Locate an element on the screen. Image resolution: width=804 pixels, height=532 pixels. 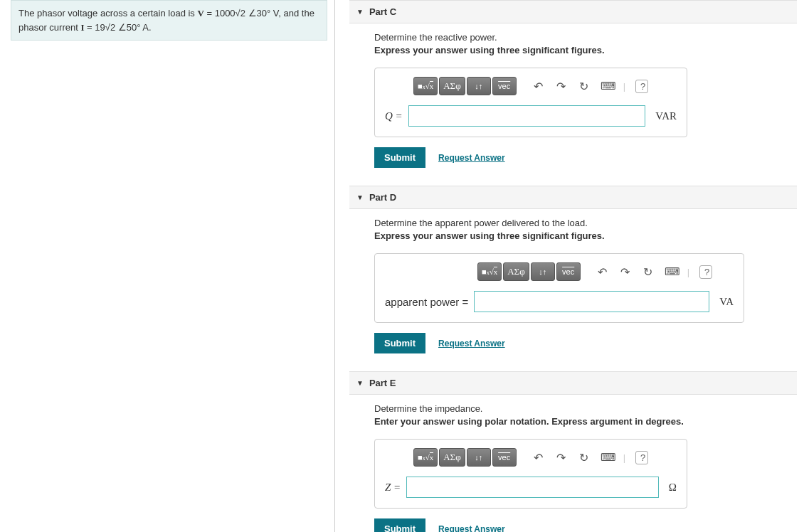
part-e-title: Part E is located at coordinates (383, 383).